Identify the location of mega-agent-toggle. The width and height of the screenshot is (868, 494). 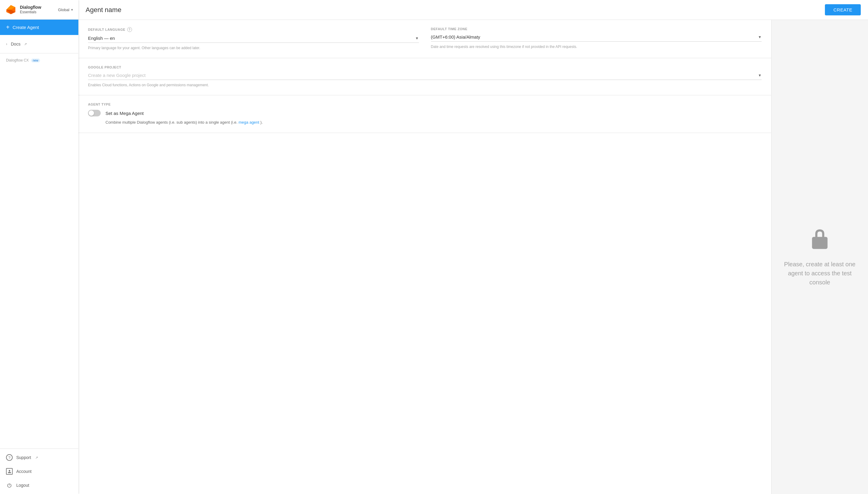
(94, 113).